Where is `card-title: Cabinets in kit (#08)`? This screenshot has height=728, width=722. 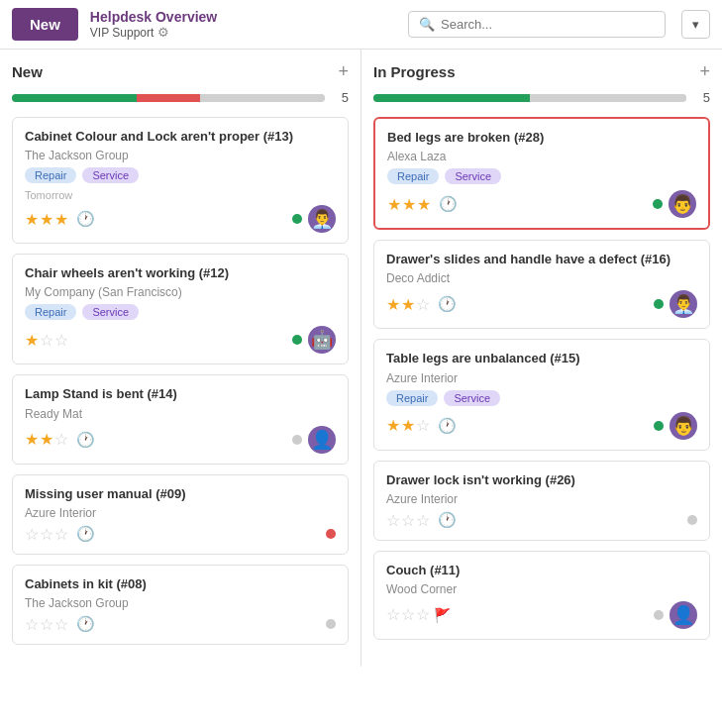 card-title: Cabinets in kit (#08) is located at coordinates (180, 584).